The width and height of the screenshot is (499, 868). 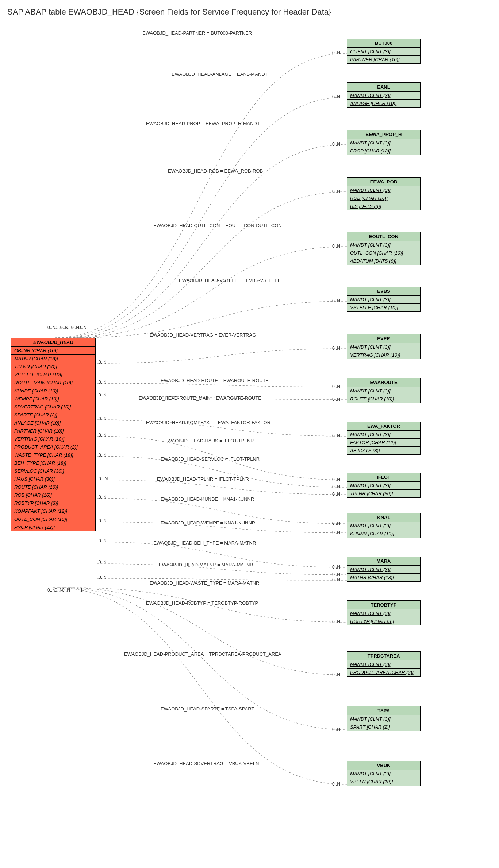 I want to click on entity-header: KNA1, so click(x=384, y=518).